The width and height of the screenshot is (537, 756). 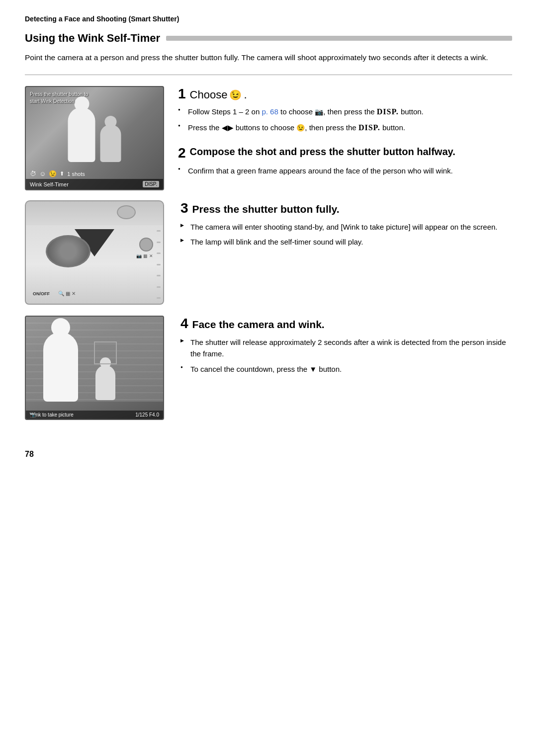 I want to click on step-4-bullet-2: To cancel the countdown, press the ▼ but…, so click(x=346, y=369).